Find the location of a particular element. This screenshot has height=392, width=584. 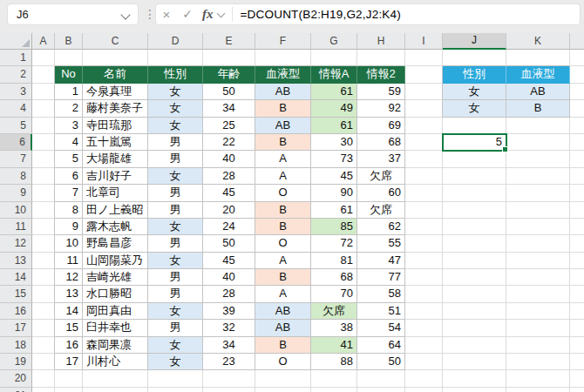

cell-J6: 5 is located at coordinates (474, 143).